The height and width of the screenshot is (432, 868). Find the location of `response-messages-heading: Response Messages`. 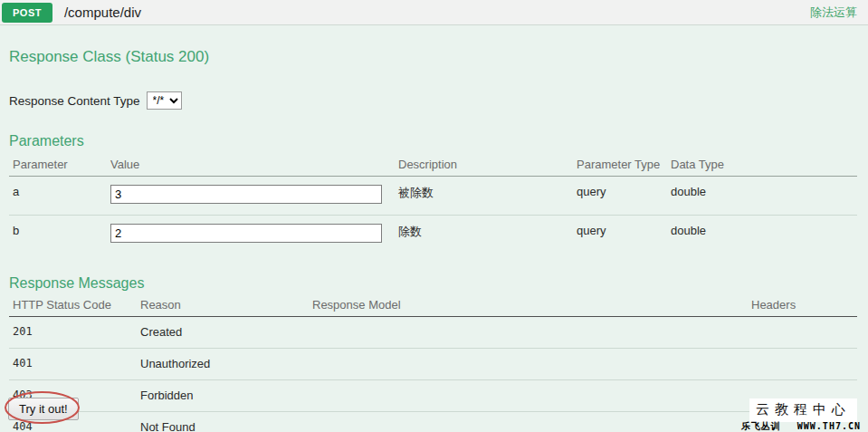

response-messages-heading: Response Messages is located at coordinates (433, 283).